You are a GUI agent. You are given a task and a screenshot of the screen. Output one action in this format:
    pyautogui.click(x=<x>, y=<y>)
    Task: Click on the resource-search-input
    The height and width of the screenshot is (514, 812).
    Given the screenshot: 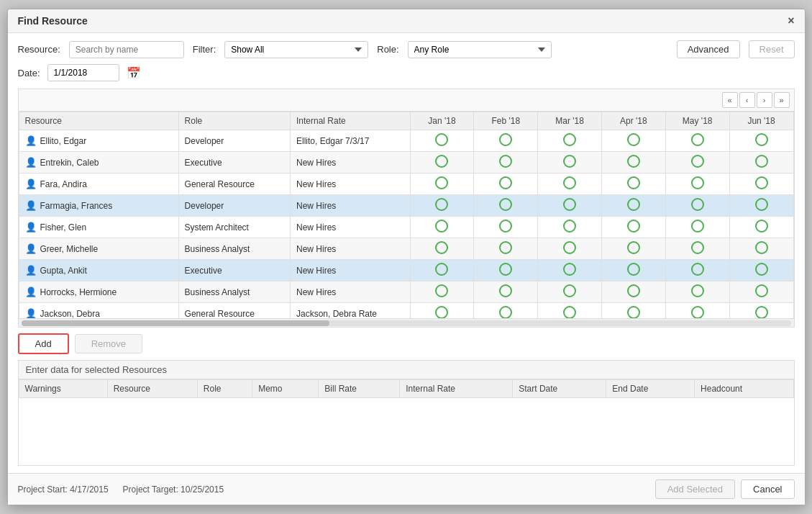 What is the action you would take?
    pyautogui.click(x=127, y=50)
    